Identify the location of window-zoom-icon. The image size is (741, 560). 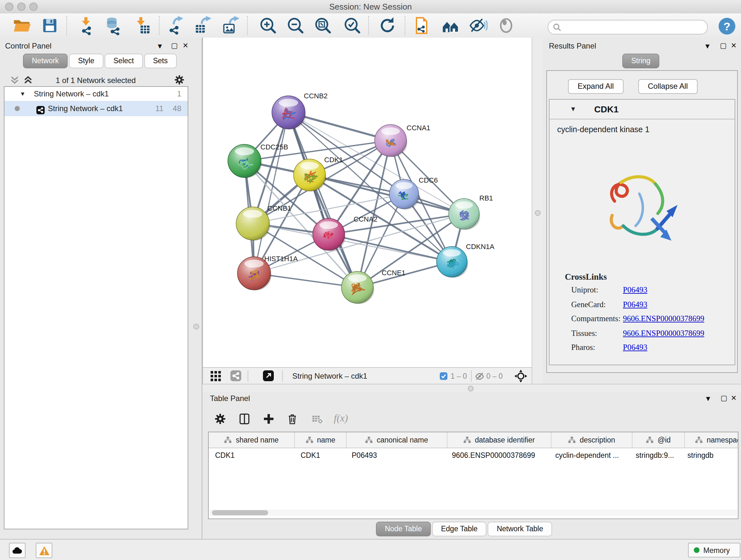
(33, 7).